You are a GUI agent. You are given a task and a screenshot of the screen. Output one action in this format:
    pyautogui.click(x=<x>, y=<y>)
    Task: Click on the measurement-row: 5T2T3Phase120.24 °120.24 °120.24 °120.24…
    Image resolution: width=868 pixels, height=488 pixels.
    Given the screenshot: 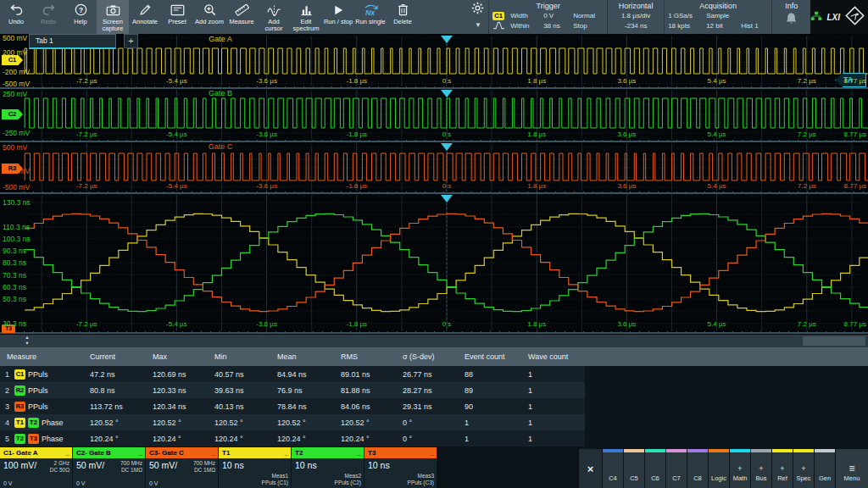 What is the action you would take?
    pyautogui.click(x=292, y=439)
    